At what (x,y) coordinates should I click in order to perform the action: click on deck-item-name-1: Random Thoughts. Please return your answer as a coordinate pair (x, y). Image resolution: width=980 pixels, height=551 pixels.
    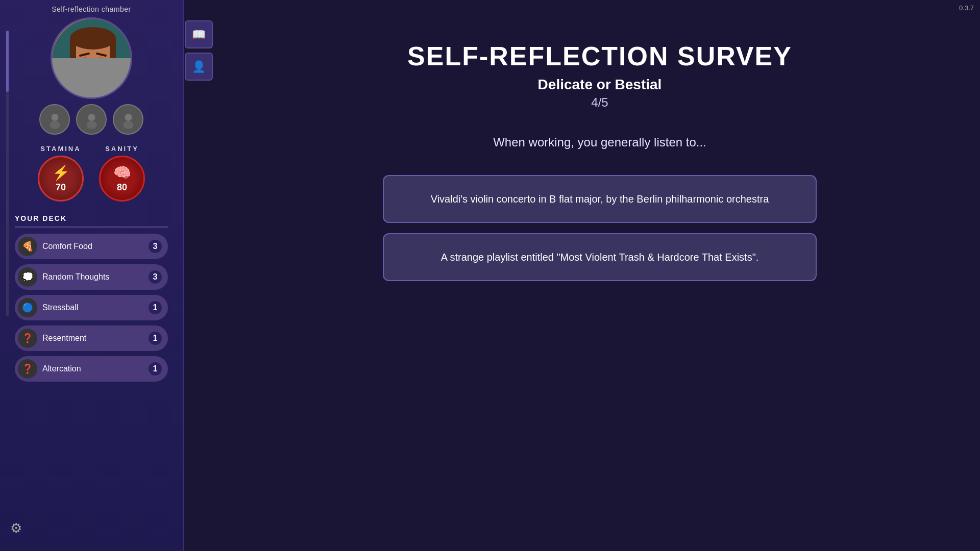
    Looking at the image, I should click on (95, 277).